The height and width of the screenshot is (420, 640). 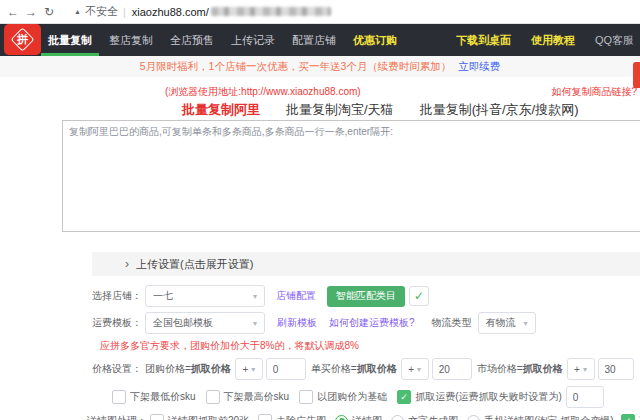 I want to click on promo-notice-bar: 5月限时福利，1个店铺一次优惠，买一年送3个月（续费时间累加） 立即续费, so click(x=320, y=66).